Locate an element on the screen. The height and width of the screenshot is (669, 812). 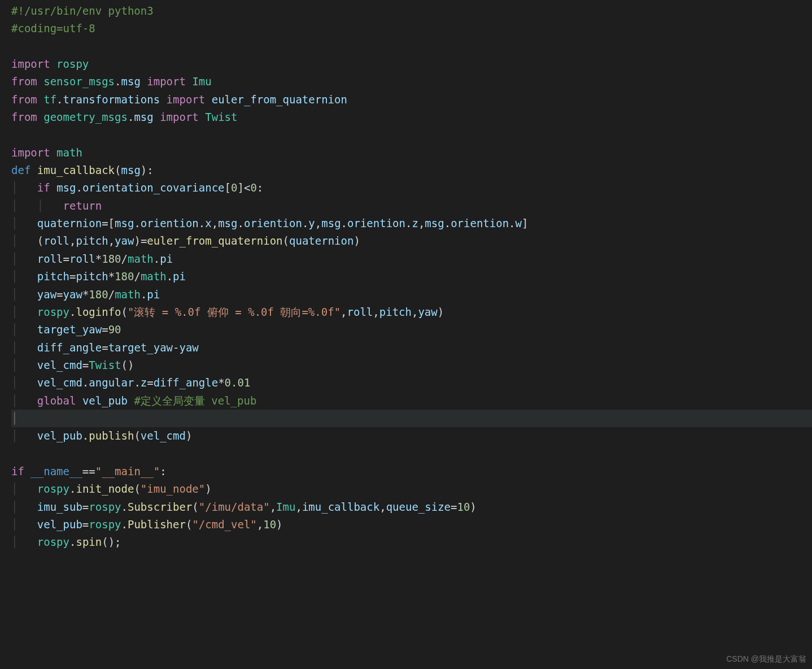
encoding-comment: #coding=utf-8 is located at coordinates (53, 28).